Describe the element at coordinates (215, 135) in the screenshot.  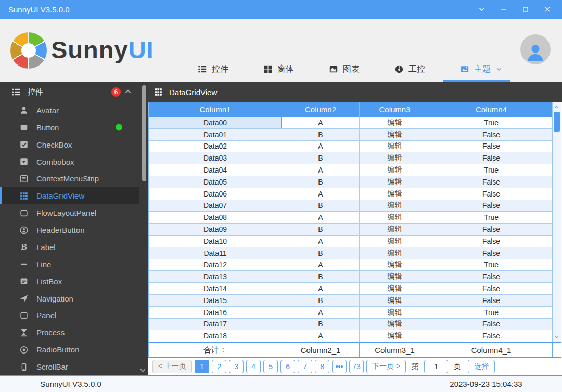
I see `table-cell: Data01` at that location.